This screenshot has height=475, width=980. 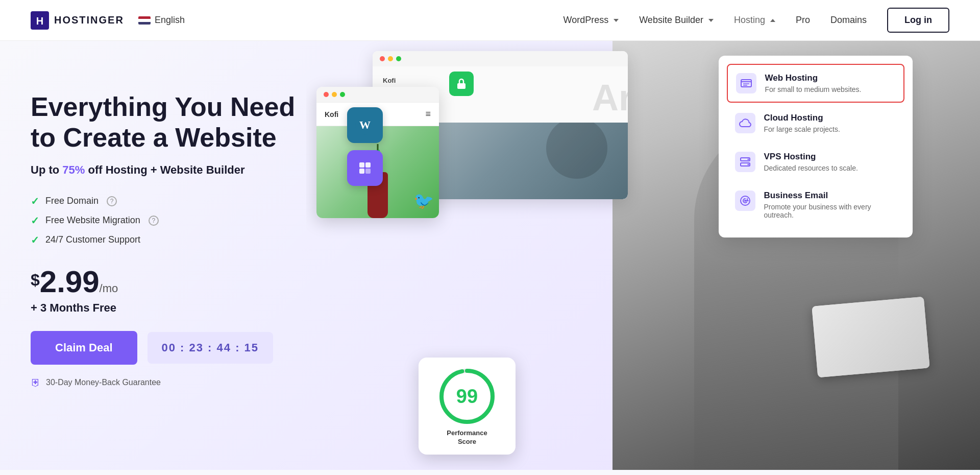 I want to click on hero-title: Everything You Need to Create a Website, so click(x=163, y=123).